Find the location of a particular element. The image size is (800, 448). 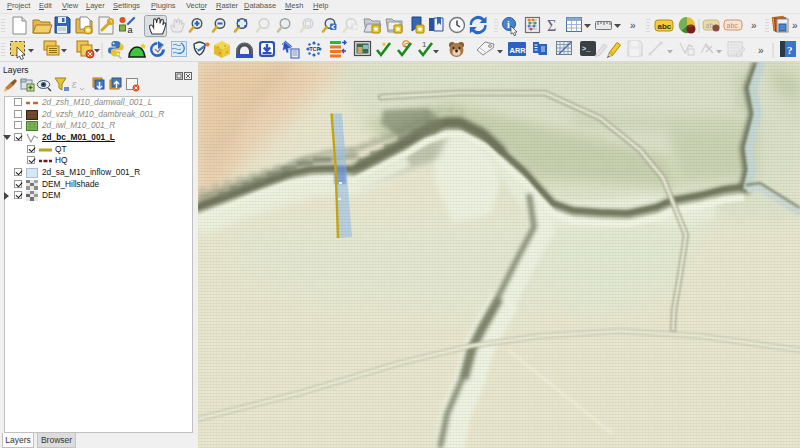

svg-text: Σ is located at coordinates (552, 26).